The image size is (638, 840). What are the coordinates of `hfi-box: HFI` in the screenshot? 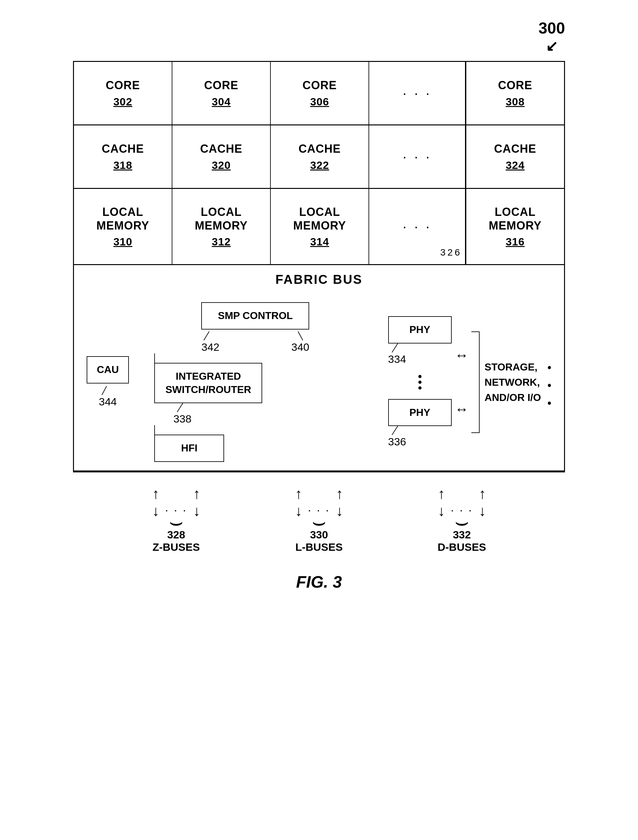 It's located at (189, 448).